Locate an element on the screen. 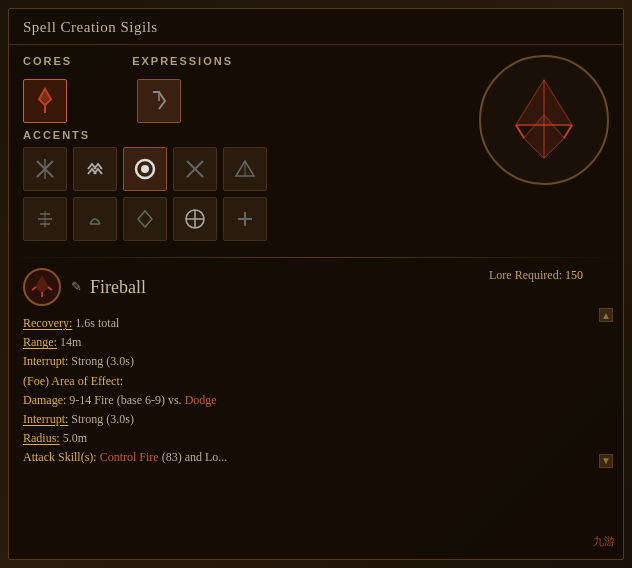  stat-recovery: Recovery: 1.6s total is located at coordinates (316, 324).